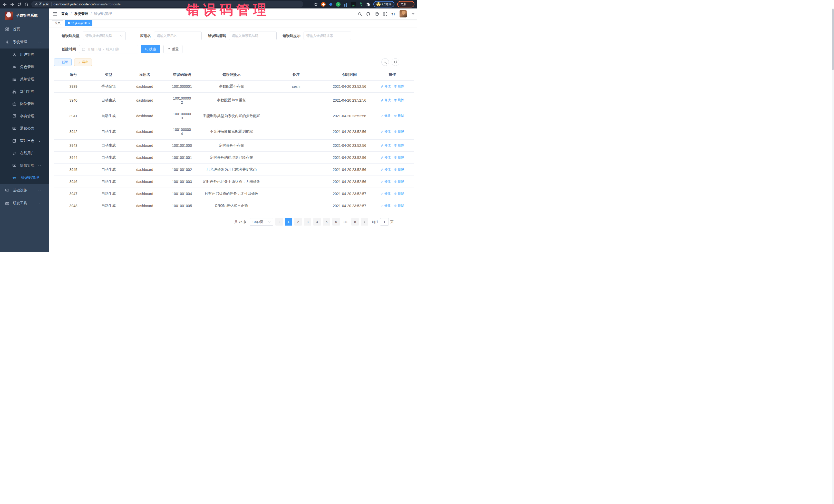 The width and height of the screenshot is (834, 504). I want to click on sidebar-item-基础设施: 基础设施, so click(24, 190).